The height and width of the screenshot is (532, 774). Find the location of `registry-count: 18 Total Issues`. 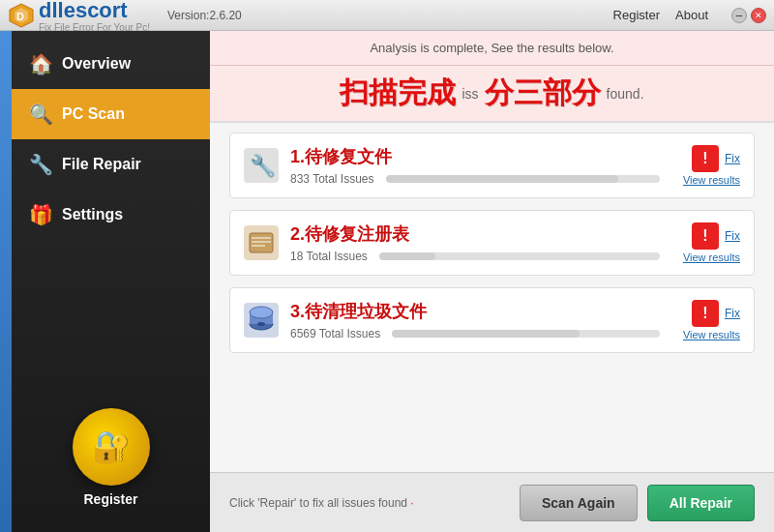

registry-count: 18 Total Issues is located at coordinates (329, 256).